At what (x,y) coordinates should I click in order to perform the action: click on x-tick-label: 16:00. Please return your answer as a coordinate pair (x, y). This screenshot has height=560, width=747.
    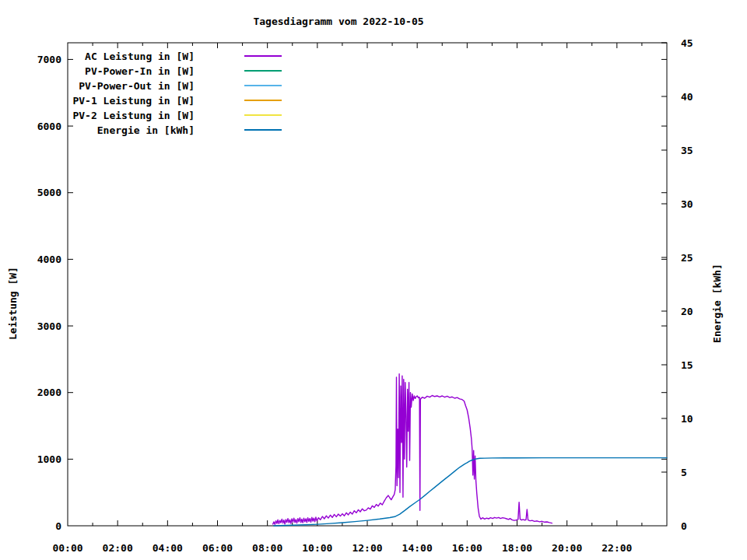
    Looking at the image, I should click on (467, 548).